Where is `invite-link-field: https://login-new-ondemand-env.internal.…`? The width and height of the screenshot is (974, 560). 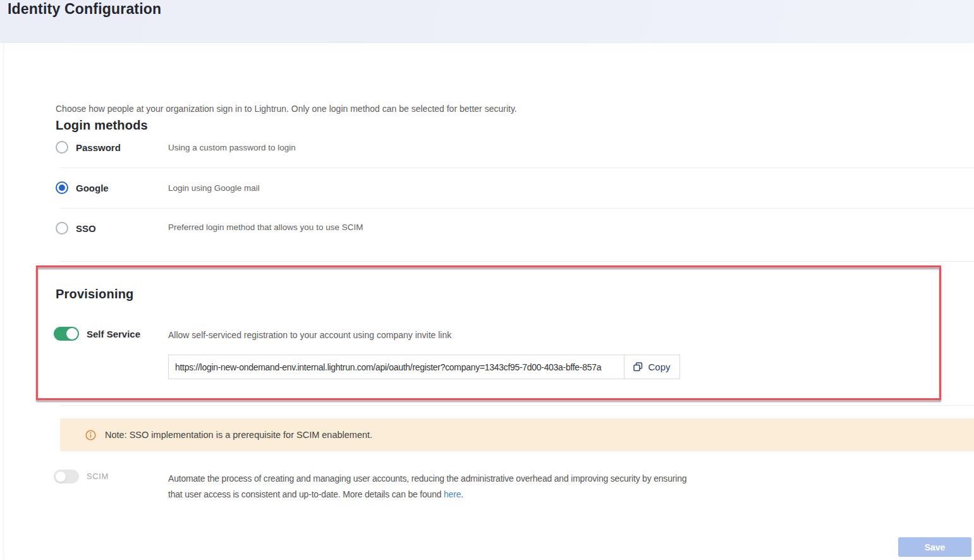 invite-link-field: https://login-new-ondemand-env.internal.… is located at coordinates (396, 367).